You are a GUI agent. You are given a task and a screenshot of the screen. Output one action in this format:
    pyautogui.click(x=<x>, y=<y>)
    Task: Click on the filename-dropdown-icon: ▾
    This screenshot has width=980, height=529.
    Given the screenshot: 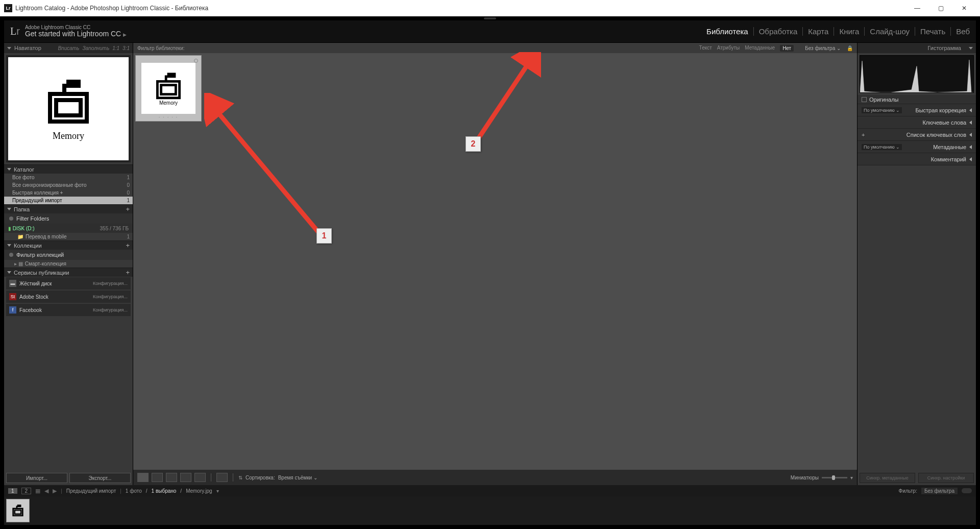 What is the action you would take?
    pyautogui.click(x=217, y=491)
    